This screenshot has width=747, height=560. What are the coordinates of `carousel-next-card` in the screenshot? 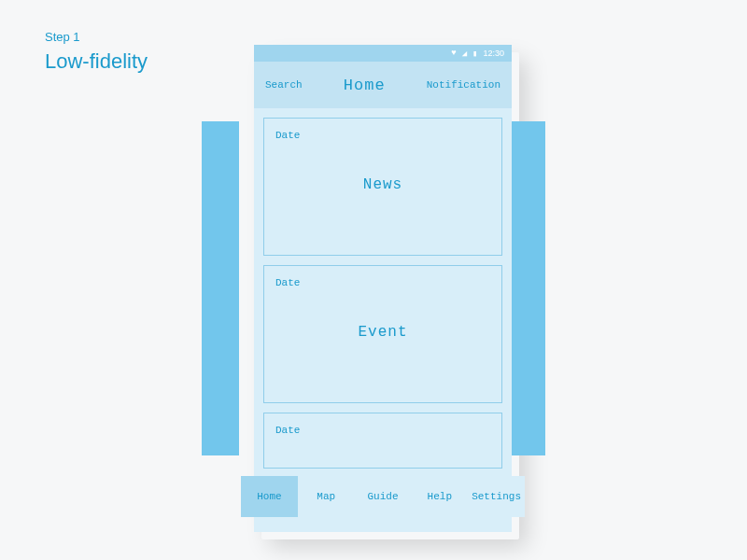 It's located at (527, 288).